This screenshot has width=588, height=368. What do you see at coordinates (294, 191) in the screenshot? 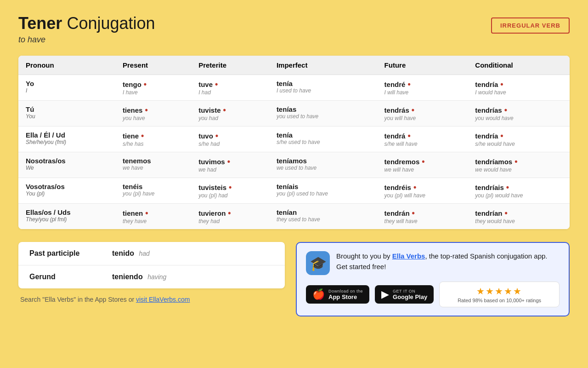
I see `table-row: Vosotras/osYou (pl)tenéisyou (pl) havetu…` at bounding box center [294, 191].